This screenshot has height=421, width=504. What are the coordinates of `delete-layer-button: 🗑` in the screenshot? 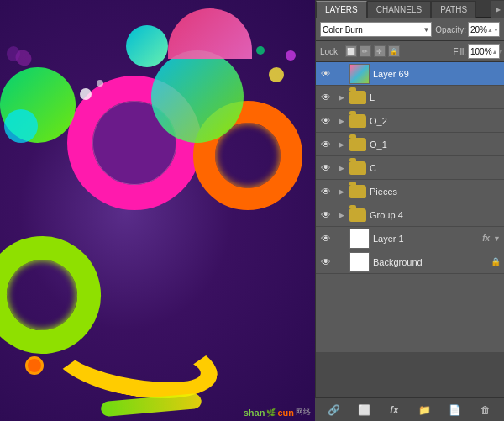 It's located at (486, 410).